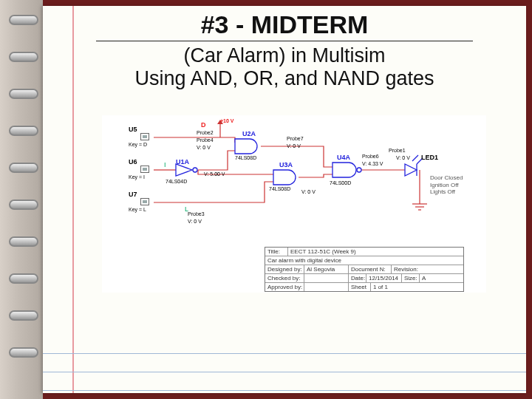  I want to click on title-block: Title: EECT 112-51C (Week 9) Car alarm w…, so click(364, 269).